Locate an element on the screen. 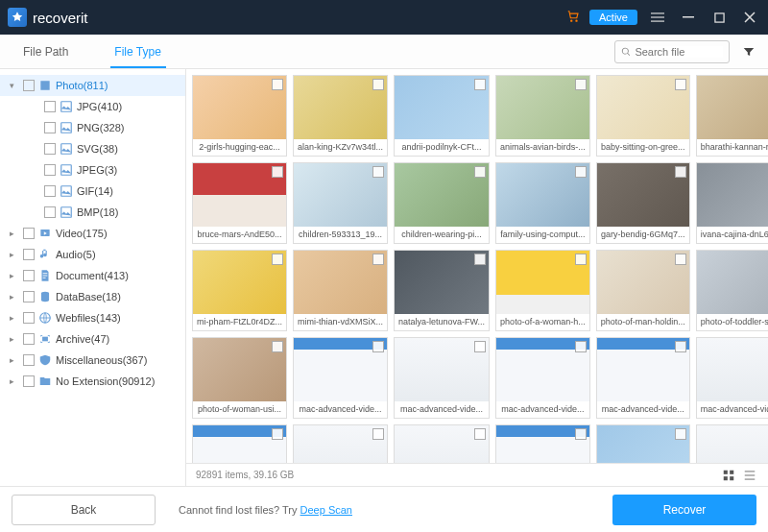  cart-icon is located at coordinates (573, 17).